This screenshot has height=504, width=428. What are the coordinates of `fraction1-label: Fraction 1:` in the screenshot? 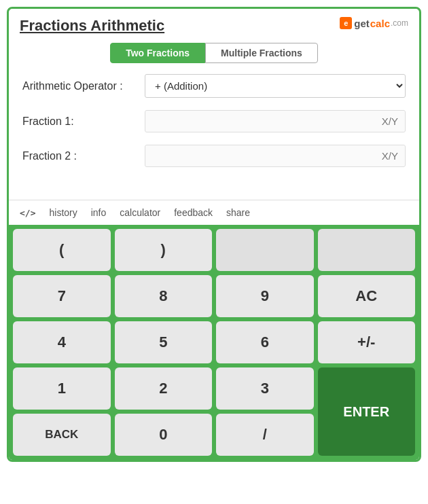 It's located at (84, 122).